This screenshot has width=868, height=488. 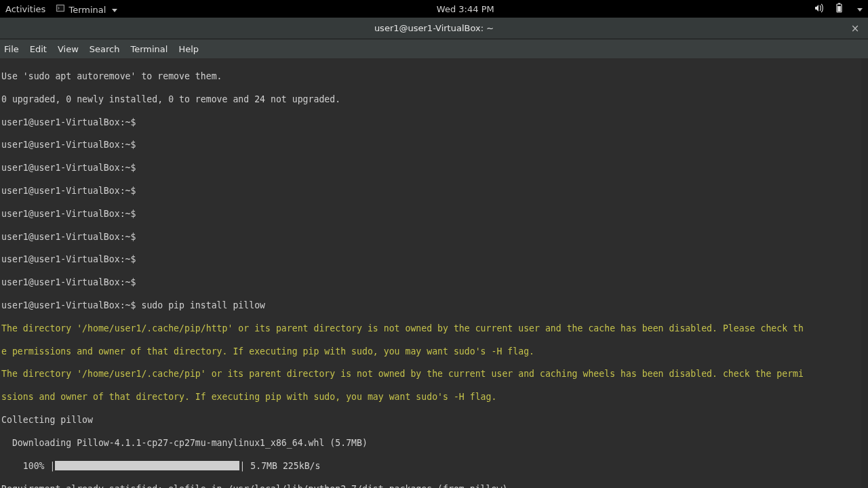 I want to click on current-app: Terminal, so click(x=85, y=9).